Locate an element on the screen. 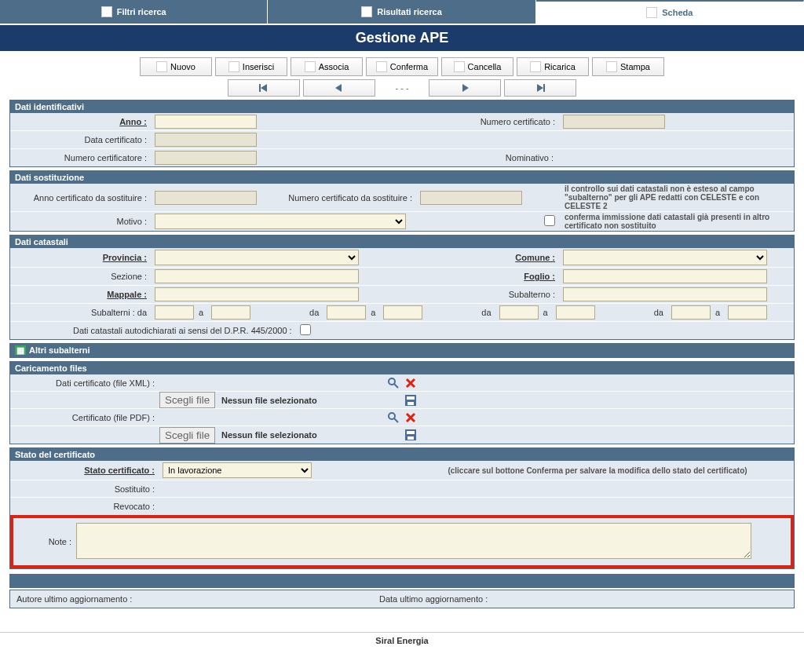  section-header: Caricamento files is located at coordinates (402, 368).